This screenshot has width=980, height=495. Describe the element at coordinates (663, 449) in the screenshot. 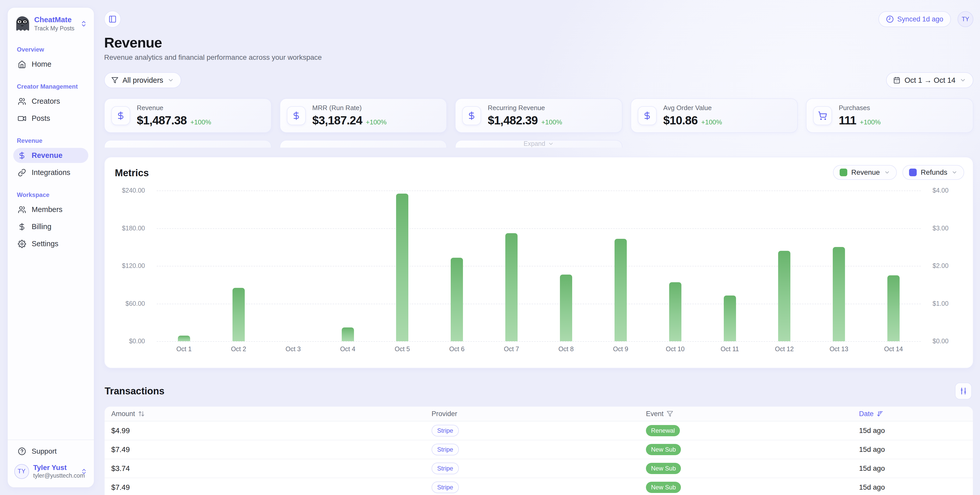

I see `event-badge: New Sub` at that location.